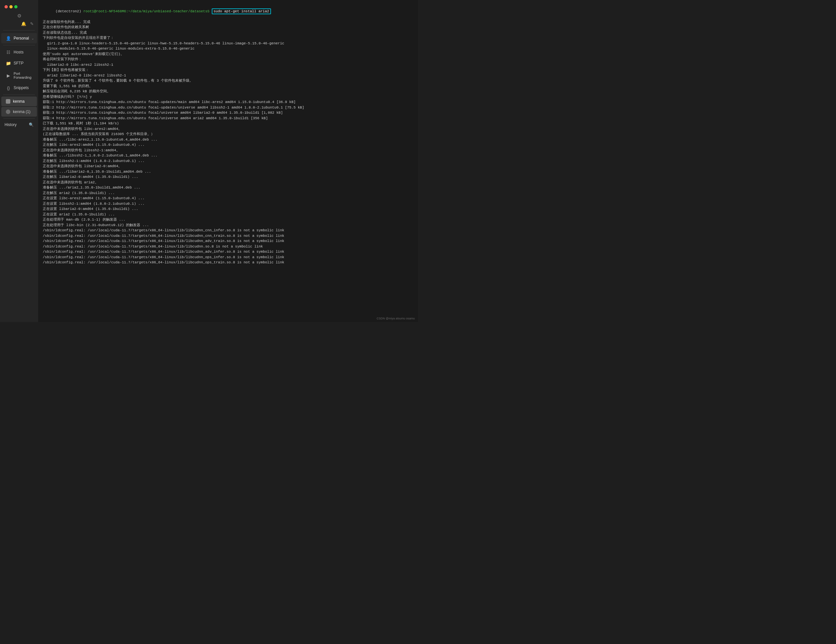 This screenshot has height=644, width=836. Describe the element at coordinates (228, 193) in the screenshot. I see `terminal-line: 正在解压 aria2 (1.35.0-1build1) ...` at that location.